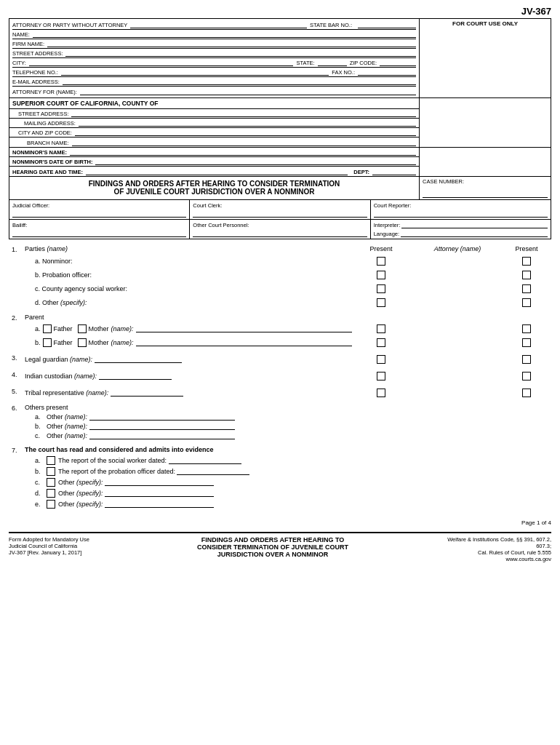 This screenshot has width=560, height=745. Describe the element at coordinates (207, 205) in the screenshot. I see `clerk-label: Court Clerk:` at that location.